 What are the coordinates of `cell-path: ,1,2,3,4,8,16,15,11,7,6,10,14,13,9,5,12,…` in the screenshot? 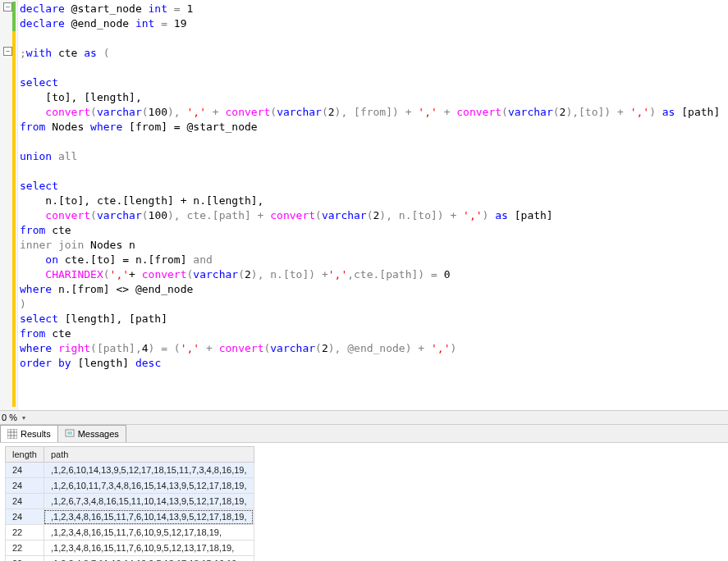 It's located at (149, 517).